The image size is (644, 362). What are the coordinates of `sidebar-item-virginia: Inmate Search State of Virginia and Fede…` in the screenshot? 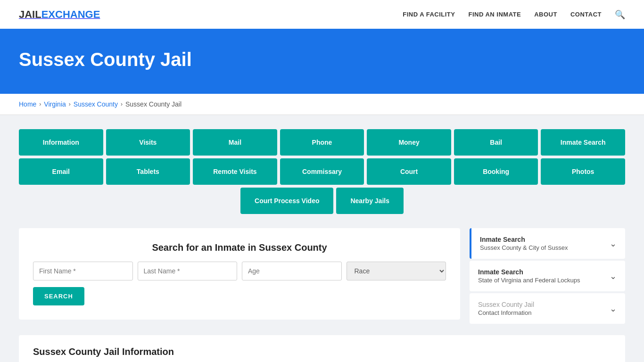 It's located at (547, 276).